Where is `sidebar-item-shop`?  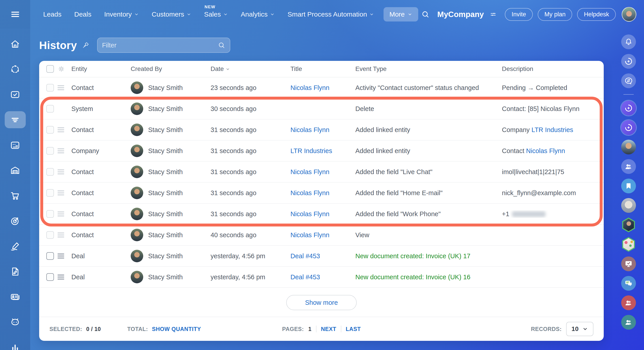 sidebar-item-shop is located at coordinates (15, 196).